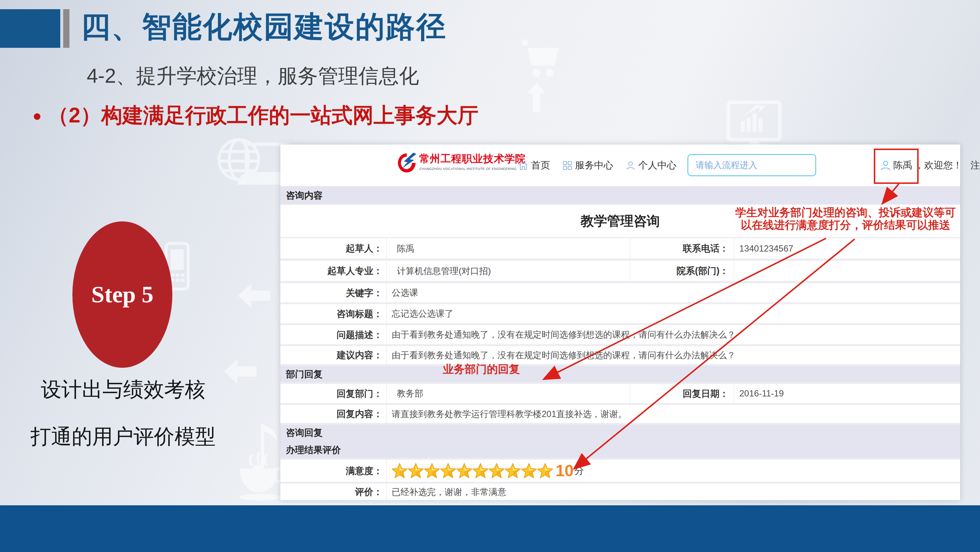 The image size is (980, 552). What do you see at coordinates (534, 165) in the screenshot?
I see `nav-item-home: 首页` at bounding box center [534, 165].